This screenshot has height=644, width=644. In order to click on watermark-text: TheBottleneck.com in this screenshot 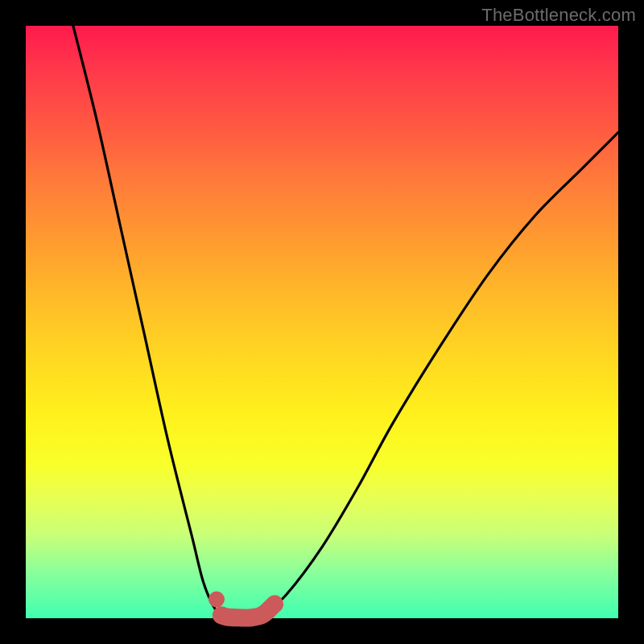, I will do `click(559, 15)`.